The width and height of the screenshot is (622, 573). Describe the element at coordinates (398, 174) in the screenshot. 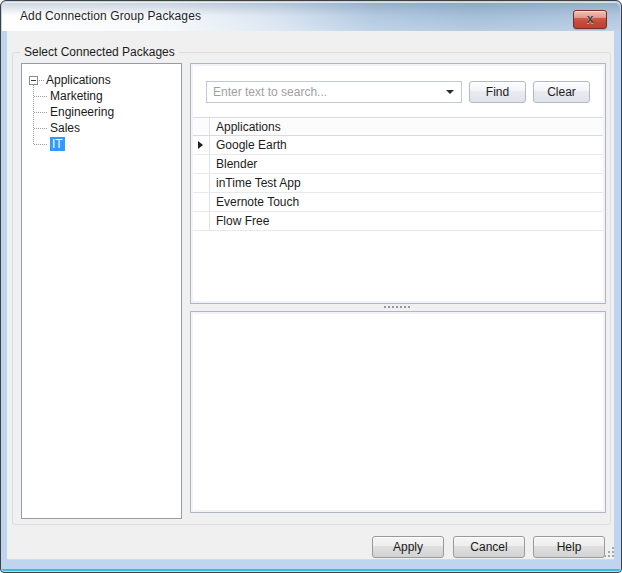

I see `applications-grid: Applications Google Earth Blender inTime…` at that location.